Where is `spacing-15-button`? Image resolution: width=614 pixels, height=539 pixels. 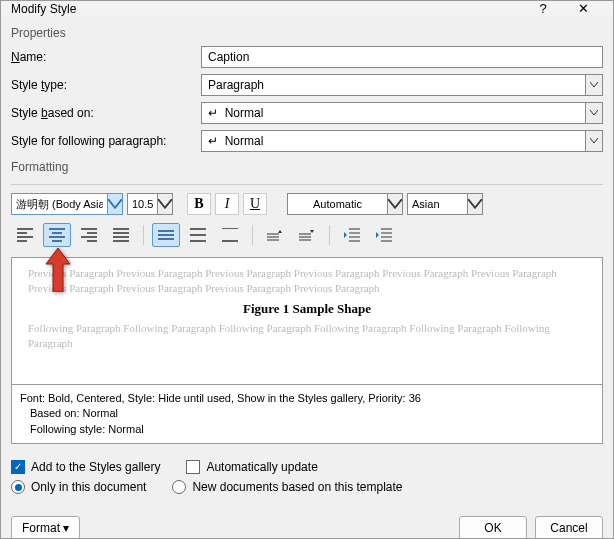 spacing-15-button is located at coordinates (198, 235).